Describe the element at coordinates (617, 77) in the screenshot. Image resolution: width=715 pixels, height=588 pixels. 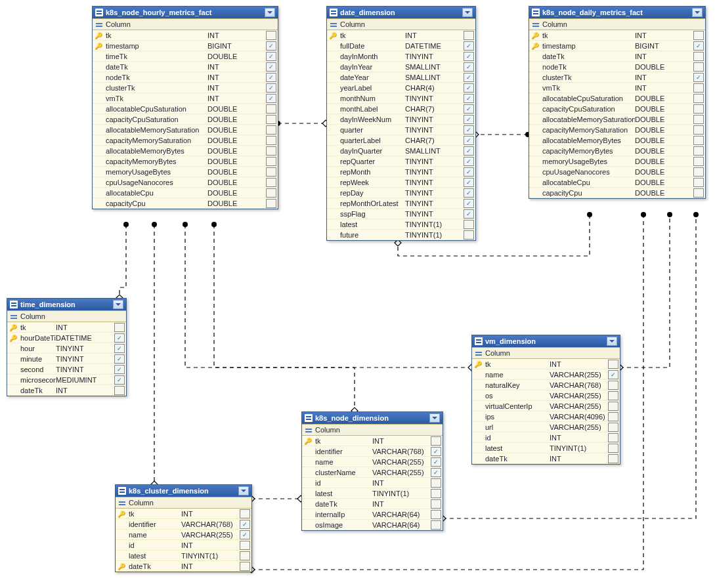
I see `table-row: clusterTkINT✓` at that location.